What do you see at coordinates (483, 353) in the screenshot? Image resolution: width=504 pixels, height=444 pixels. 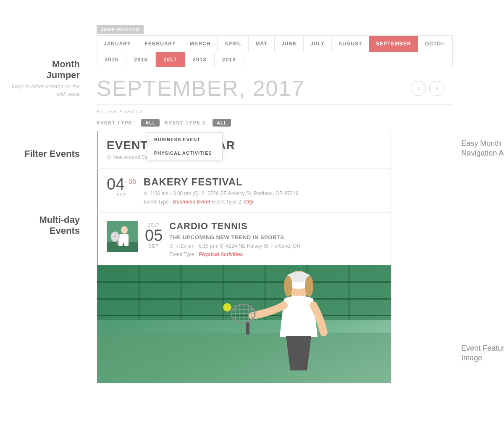 I see `featured-image-annotation: Event Featured Image` at bounding box center [483, 353].